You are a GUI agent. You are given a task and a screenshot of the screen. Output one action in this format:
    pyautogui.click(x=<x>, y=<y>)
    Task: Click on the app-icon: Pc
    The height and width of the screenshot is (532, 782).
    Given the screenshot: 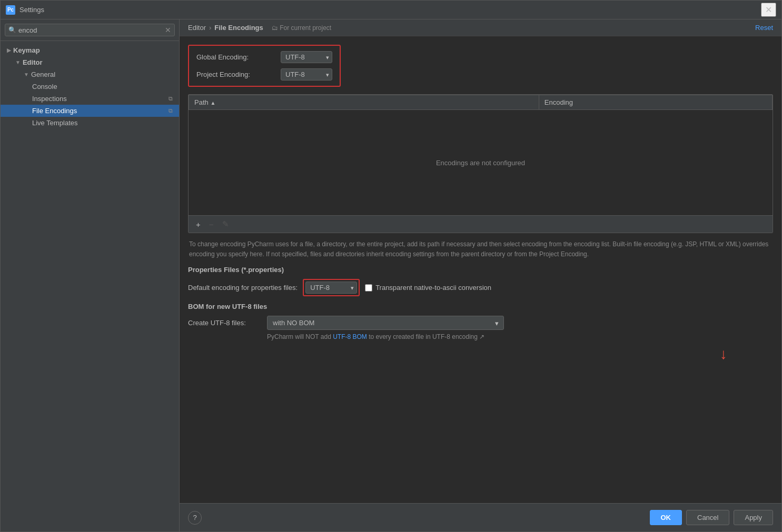 What is the action you would take?
    pyautogui.click(x=11, y=10)
    